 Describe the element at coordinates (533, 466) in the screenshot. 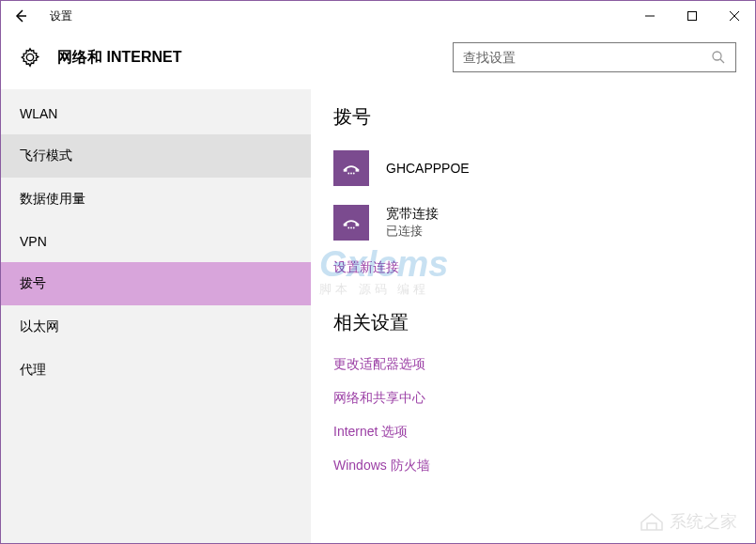

I see `related-link: Windows 防火墙` at that location.